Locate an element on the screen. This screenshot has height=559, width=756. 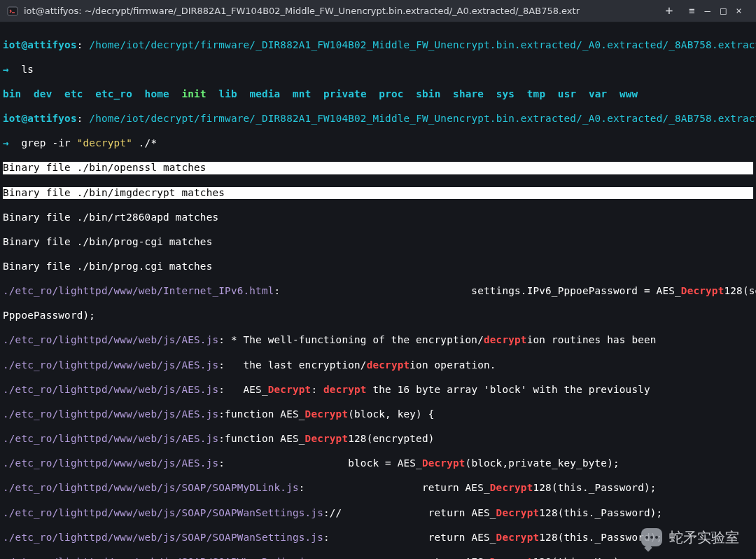
grep-match: ./etc_ro/lighttpd/www/web/Internet_IPv6.… is located at coordinates (378, 291).